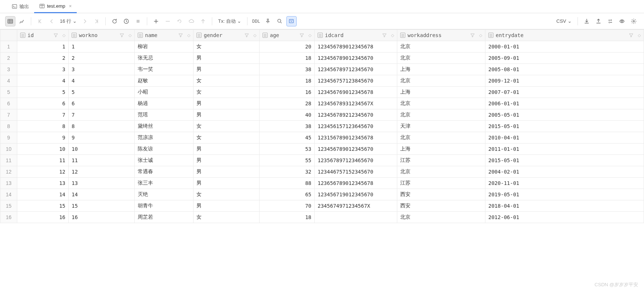 The width and height of the screenshot is (644, 291). What do you see at coordinates (9, 138) in the screenshot?
I see `row-gutter: 9` at bounding box center [9, 138].